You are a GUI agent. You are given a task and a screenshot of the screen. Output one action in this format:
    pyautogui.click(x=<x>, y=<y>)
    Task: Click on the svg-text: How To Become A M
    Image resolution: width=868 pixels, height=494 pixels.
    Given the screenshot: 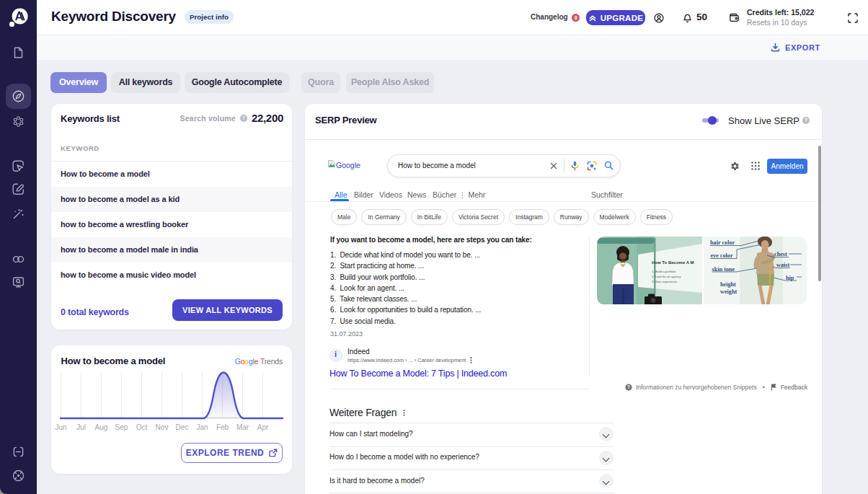 What is the action you would take?
    pyautogui.click(x=673, y=263)
    